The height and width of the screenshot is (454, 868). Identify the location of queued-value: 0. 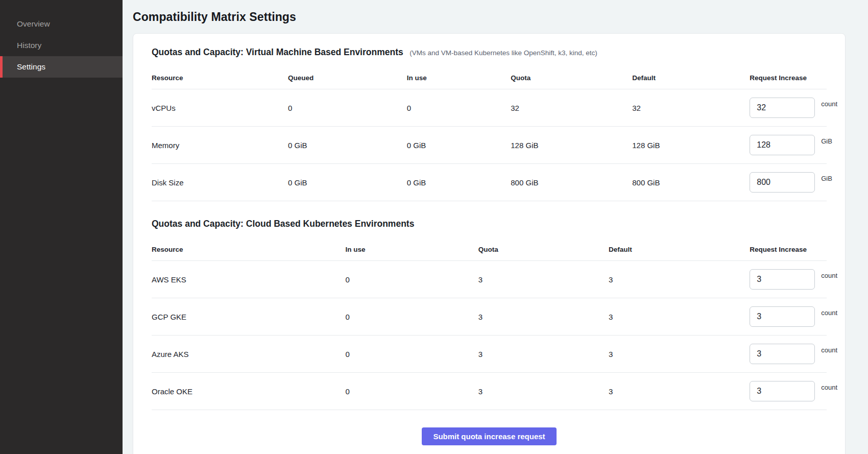
(347, 108).